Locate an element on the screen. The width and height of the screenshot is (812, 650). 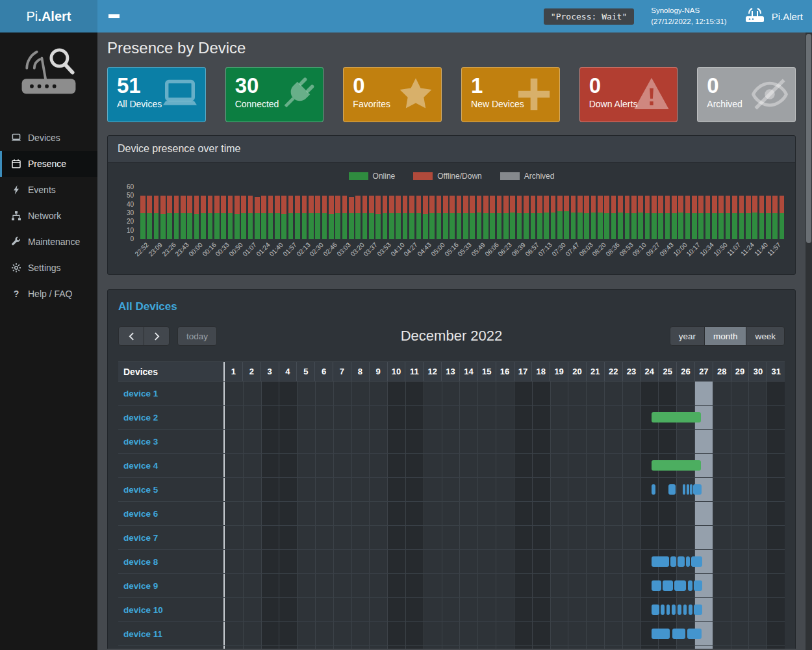
next-button is located at coordinates (157, 336).